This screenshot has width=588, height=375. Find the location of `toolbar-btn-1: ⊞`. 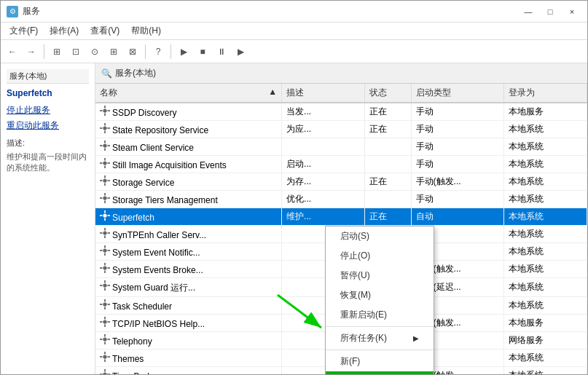

toolbar-btn-1: ⊞ is located at coordinates (57, 52).